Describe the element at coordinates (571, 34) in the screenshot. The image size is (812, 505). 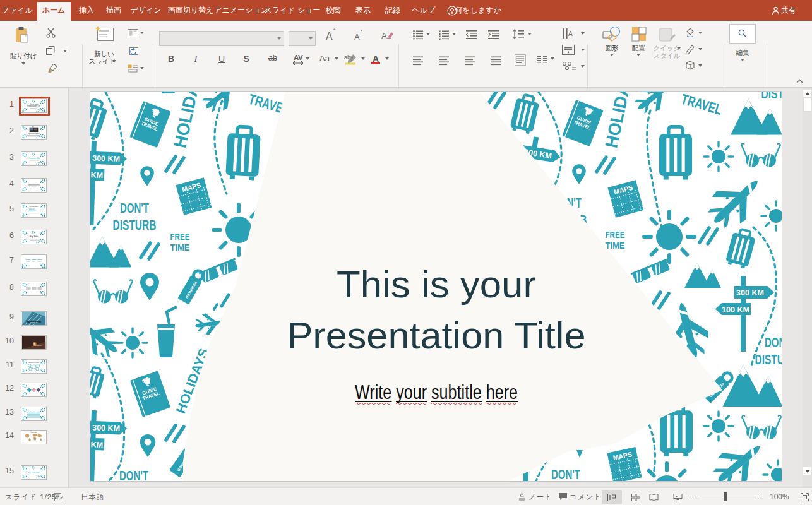
I see `svg-text: A` at that location.